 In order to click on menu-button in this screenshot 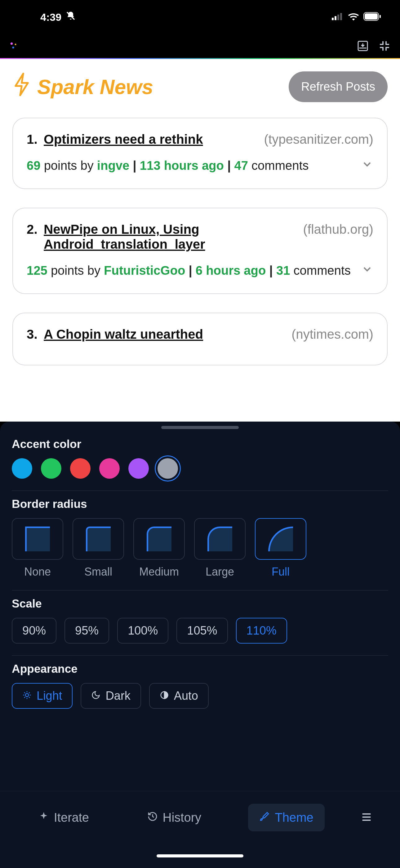, I will do `click(366, 817)`.